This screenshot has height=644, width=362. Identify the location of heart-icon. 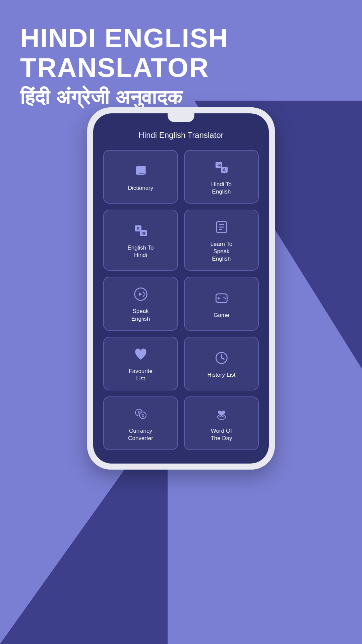
(141, 354).